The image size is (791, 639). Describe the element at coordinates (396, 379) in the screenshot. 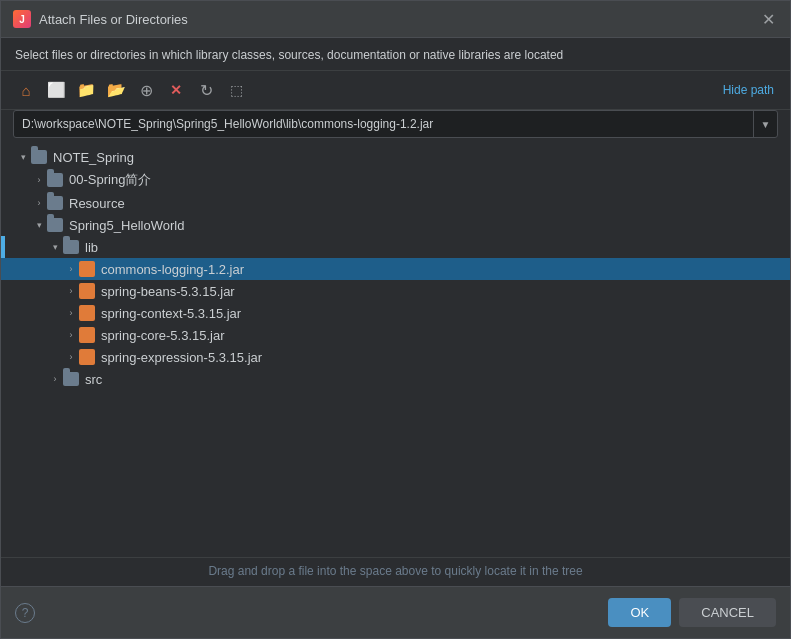

I see `tree-item-src: › src` at that location.